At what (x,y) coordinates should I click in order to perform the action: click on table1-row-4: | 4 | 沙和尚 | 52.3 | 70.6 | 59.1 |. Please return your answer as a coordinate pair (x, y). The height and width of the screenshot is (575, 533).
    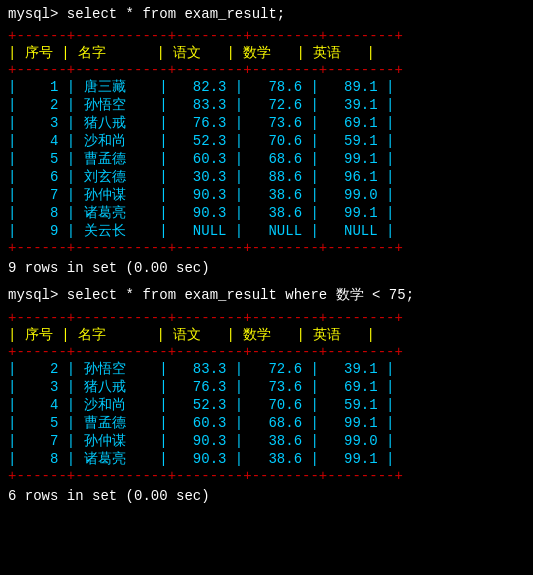
    Looking at the image, I should click on (266, 141).